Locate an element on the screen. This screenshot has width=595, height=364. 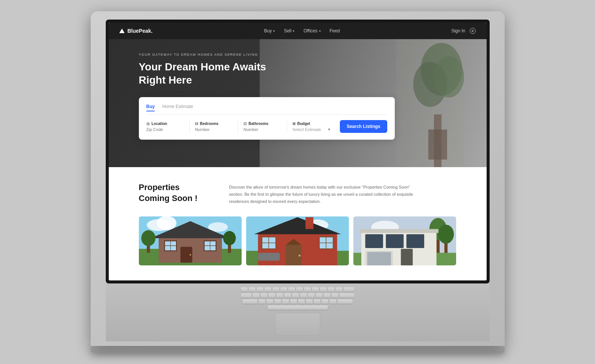
budget-chevron-icon: ▾ is located at coordinates (329, 129).